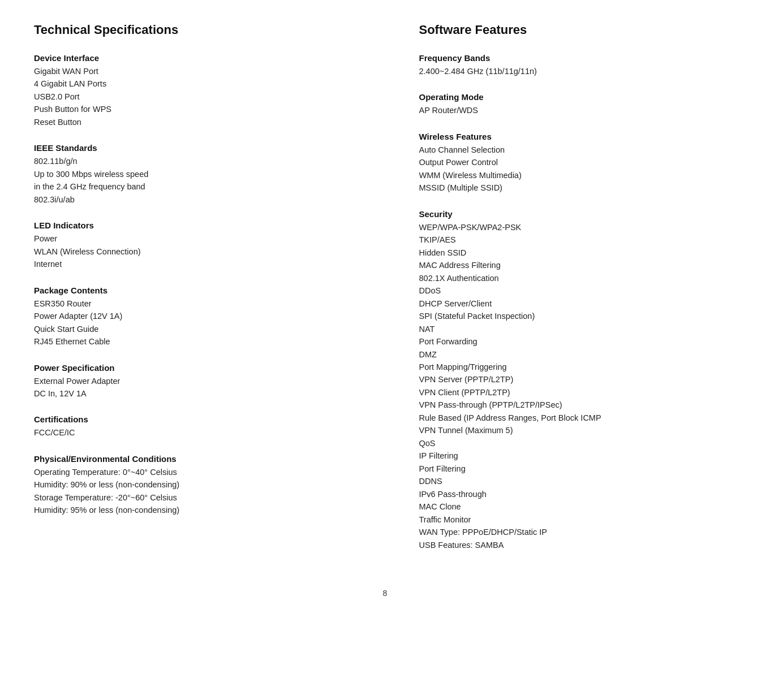 The width and height of the screenshot is (770, 700). I want to click on section-line: DDNS, so click(578, 481).